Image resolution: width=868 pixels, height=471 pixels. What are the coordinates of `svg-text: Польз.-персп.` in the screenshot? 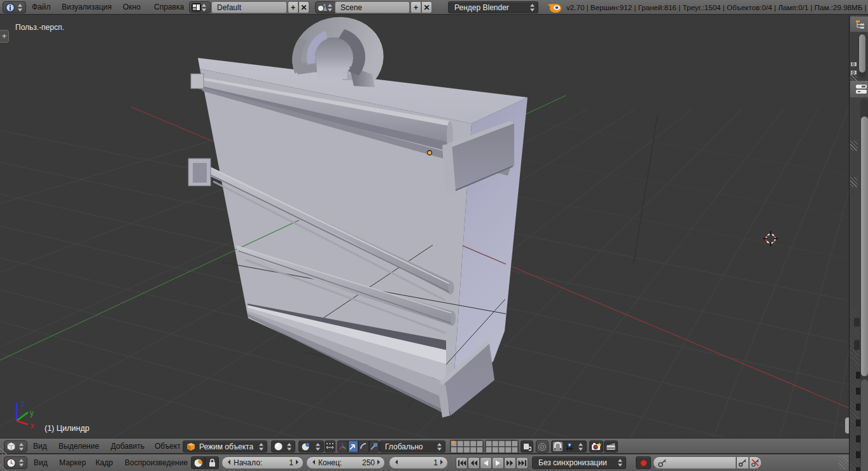 It's located at (39, 27).